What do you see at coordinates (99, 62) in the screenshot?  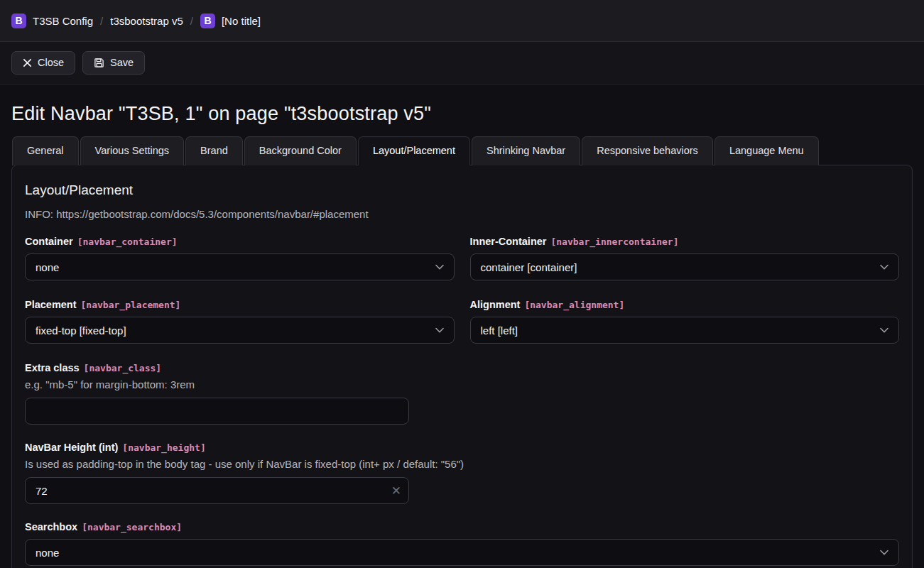 I see `save-icon` at bounding box center [99, 62].